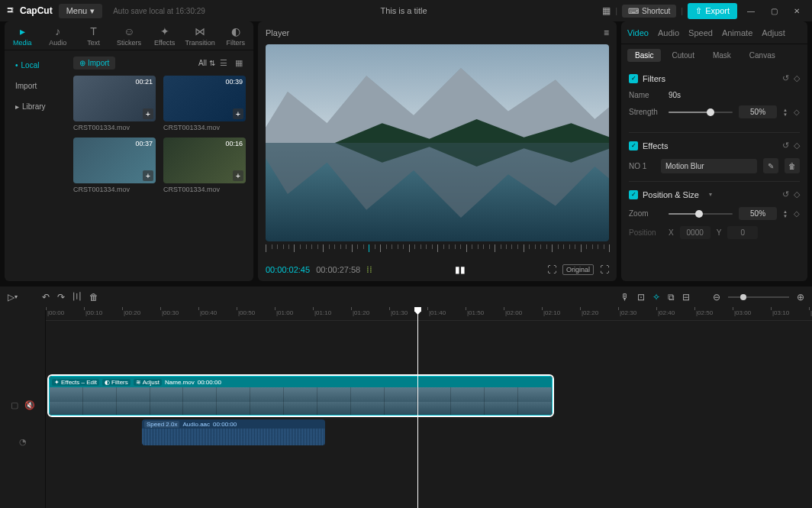 The image size is (812, 508). What do you see at coordinates (114, 104) in the screenshot?
I see `media-thumbnail: 00:21+CRST001334.mov` at bounding box center [114, 104].